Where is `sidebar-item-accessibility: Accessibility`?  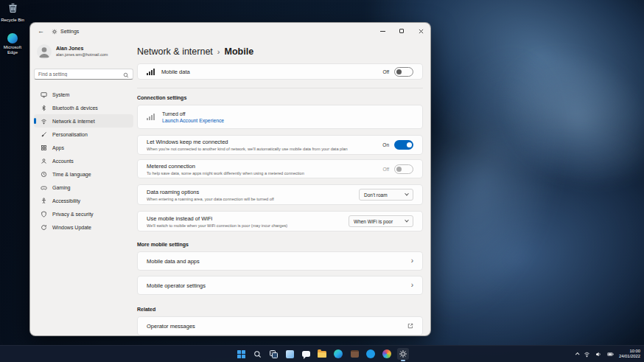
sidebar-item-accessibility: Accessibility is located at coordinates (84, 201).